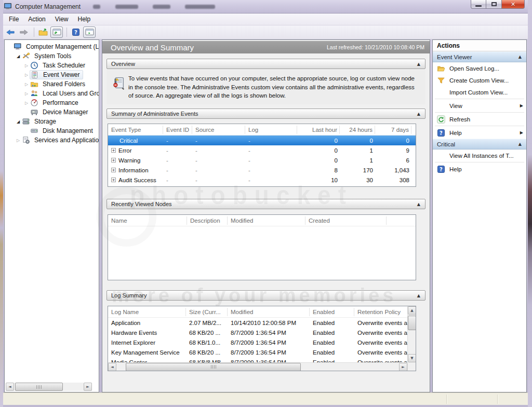 Image resolution: width=532 pixels, height=407 pixels. What do you see at coordinates (384, 343) in the screenshot?
I see `log-cell: Overwrite events as nec` at bounding box center [384, 343].